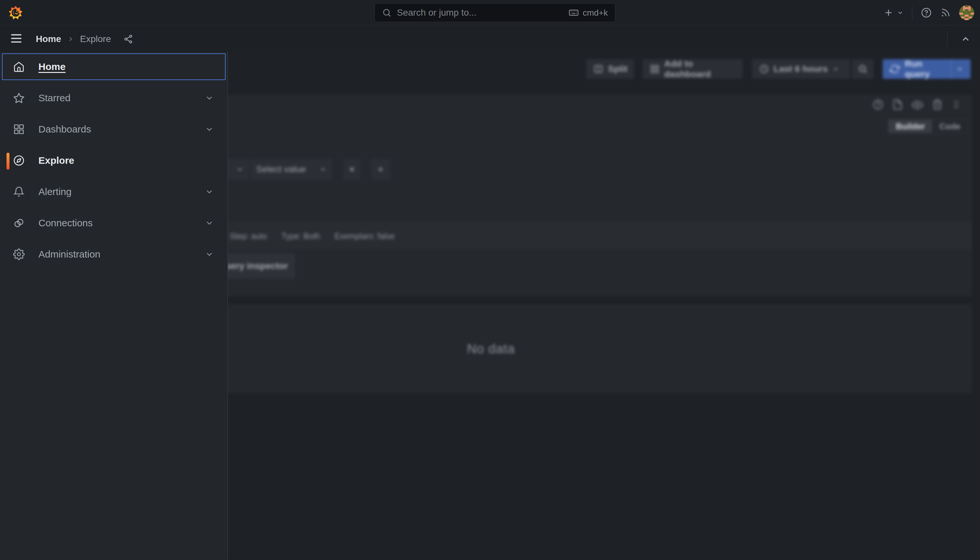  Describe the element at coordinates (16, 38) in the screenshot. I see `menu-toggle-button` at that location.